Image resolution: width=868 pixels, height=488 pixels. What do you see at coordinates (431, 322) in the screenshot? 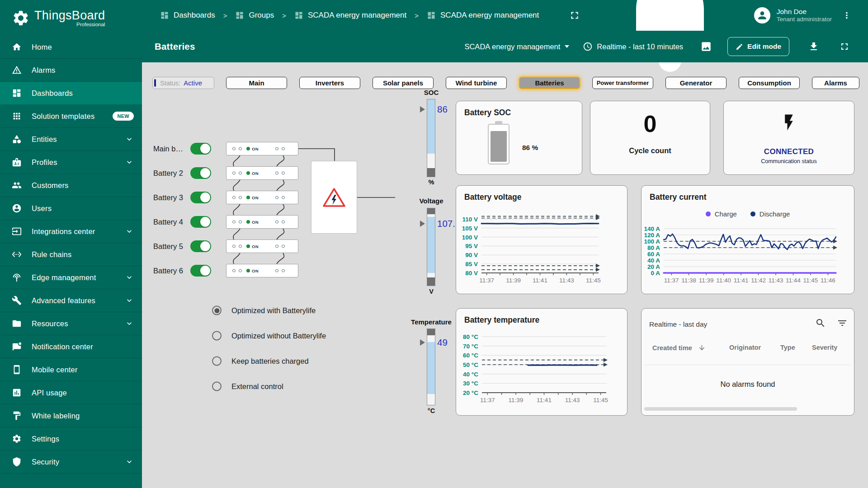
I see `slider-label-temperature: Temperature` at bounding box center [431, 322].